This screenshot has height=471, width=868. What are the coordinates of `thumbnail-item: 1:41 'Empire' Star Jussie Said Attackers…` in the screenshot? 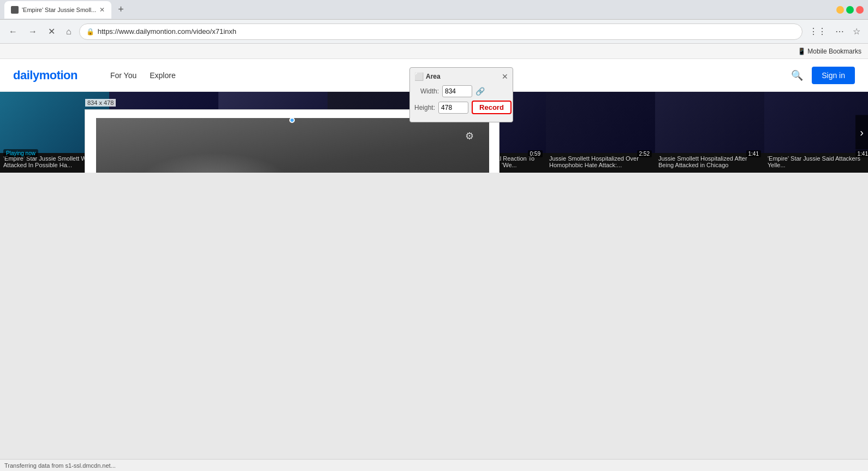 It's located at (816, 132).